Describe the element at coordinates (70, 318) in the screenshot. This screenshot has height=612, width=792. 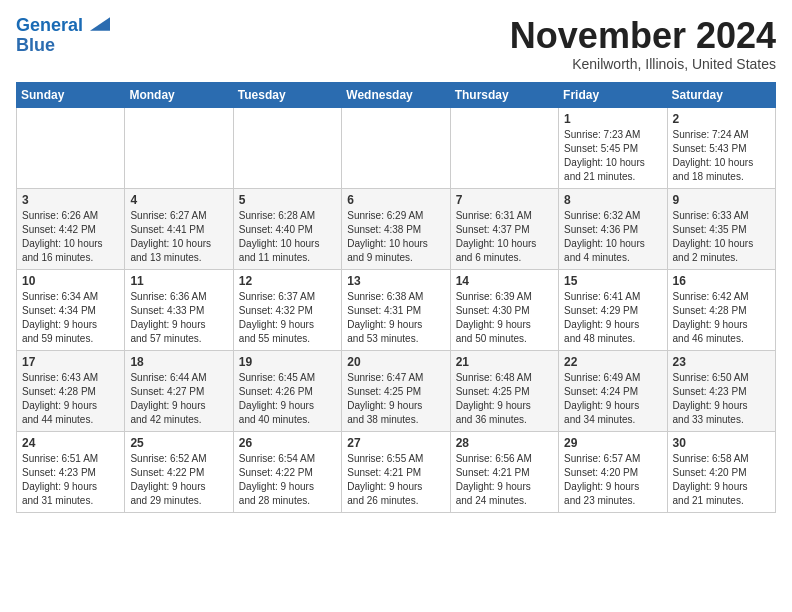
I see `day-info: Sunrise: 6:34 AM Sunset: 4:34 PM Dayligh…` at that location.